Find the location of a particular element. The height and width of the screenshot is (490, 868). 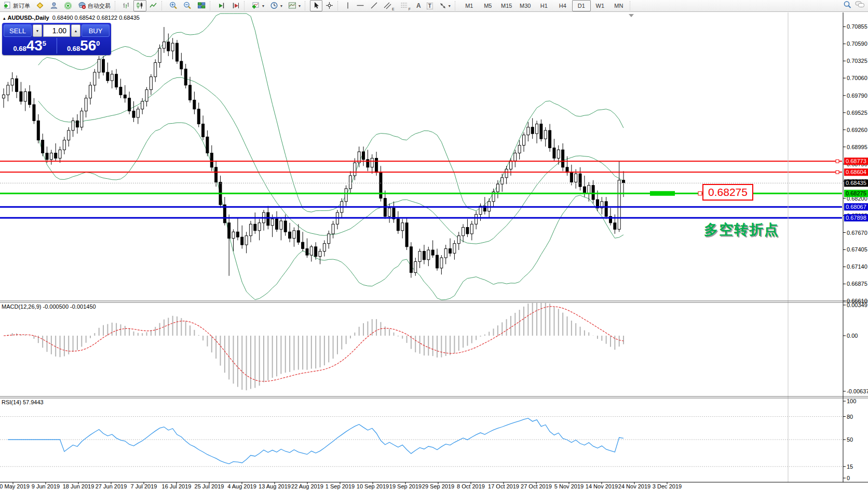

volume-input is located at coordinates (57, 31).